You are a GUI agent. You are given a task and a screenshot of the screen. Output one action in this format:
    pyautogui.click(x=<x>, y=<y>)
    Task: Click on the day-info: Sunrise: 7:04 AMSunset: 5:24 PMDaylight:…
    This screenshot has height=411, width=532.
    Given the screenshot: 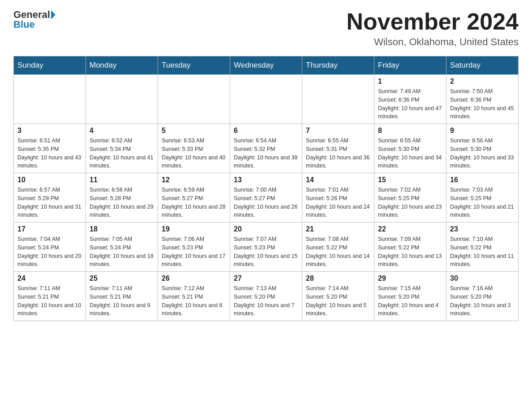 What is the action you would take?
    pyautogui.click(x=50, y=252)
    